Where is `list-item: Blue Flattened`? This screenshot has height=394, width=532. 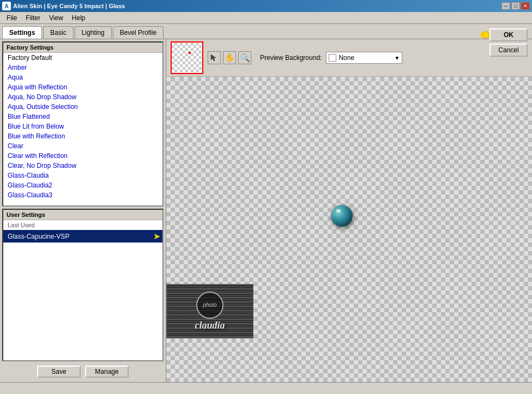 list-item: Blue Flattened is located at coordinates (83, 117).